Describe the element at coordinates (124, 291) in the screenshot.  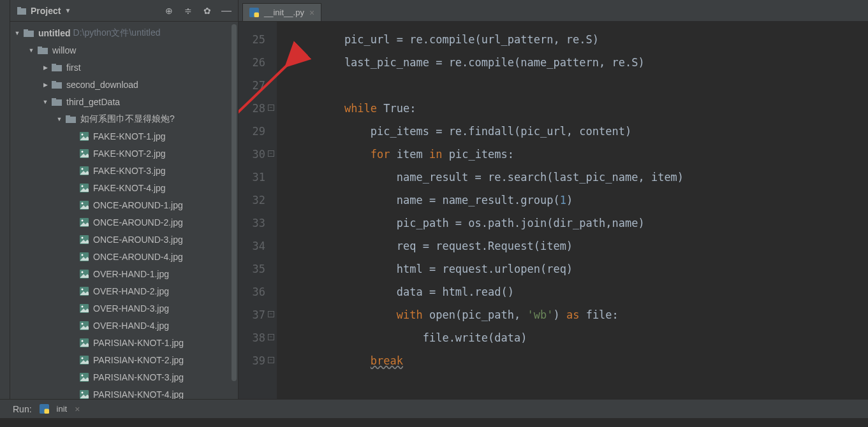
I see `tree-row-file: OVER-HAND-2.jpg` at that location.